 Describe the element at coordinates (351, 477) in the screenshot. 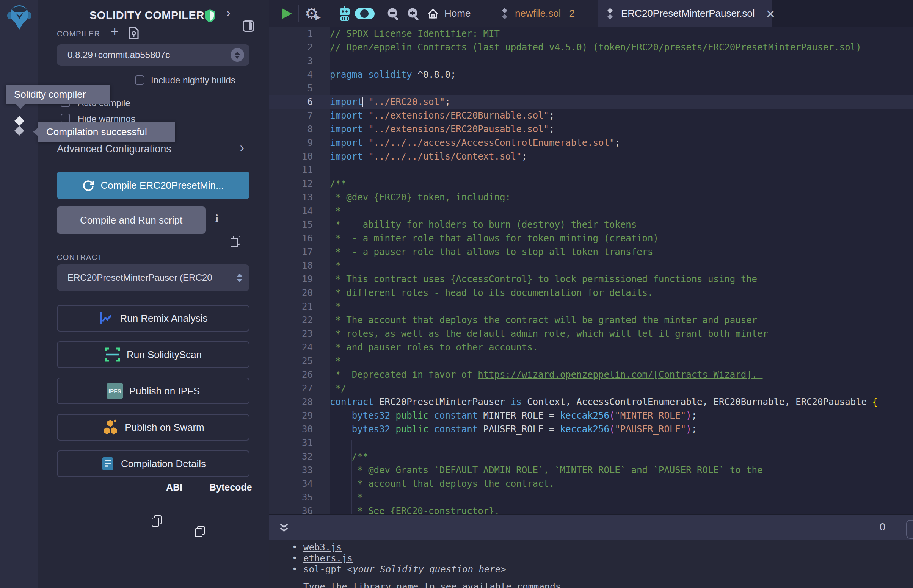

I see `indent-guide` at that location.